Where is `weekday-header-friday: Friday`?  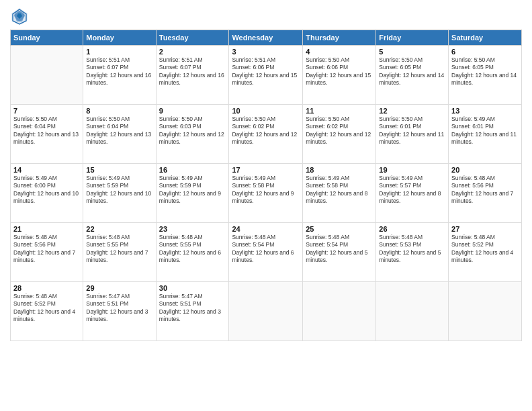
weekday-header-friday: Friday is located at coordinates (412, 38).